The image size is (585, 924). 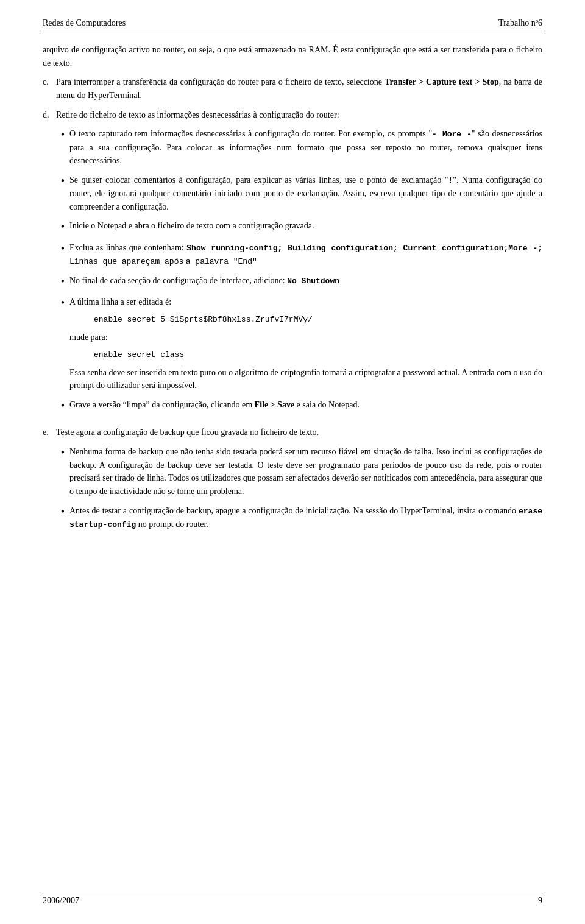 What do you see at coordinates (306, 471) in the screenshot?
I see `bullet-text: Nenhuma forma de backup que não tenha si…` at bounding box center [306, 471].